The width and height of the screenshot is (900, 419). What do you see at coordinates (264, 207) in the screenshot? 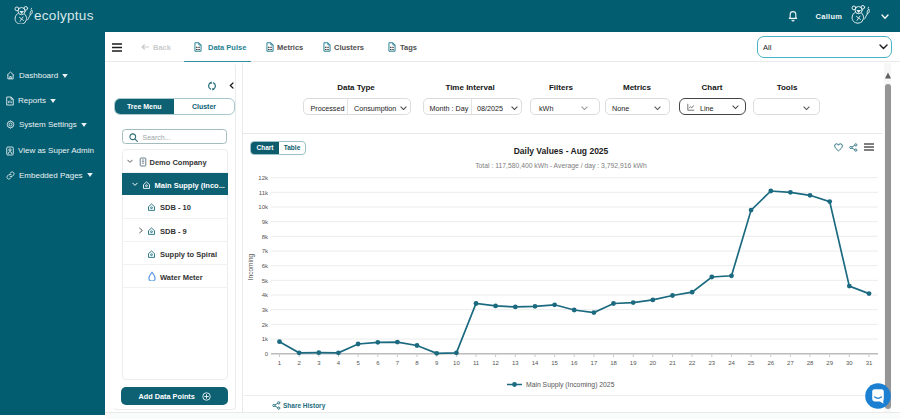
I see `svg-text: 10k` at bounding box center [264, 207].